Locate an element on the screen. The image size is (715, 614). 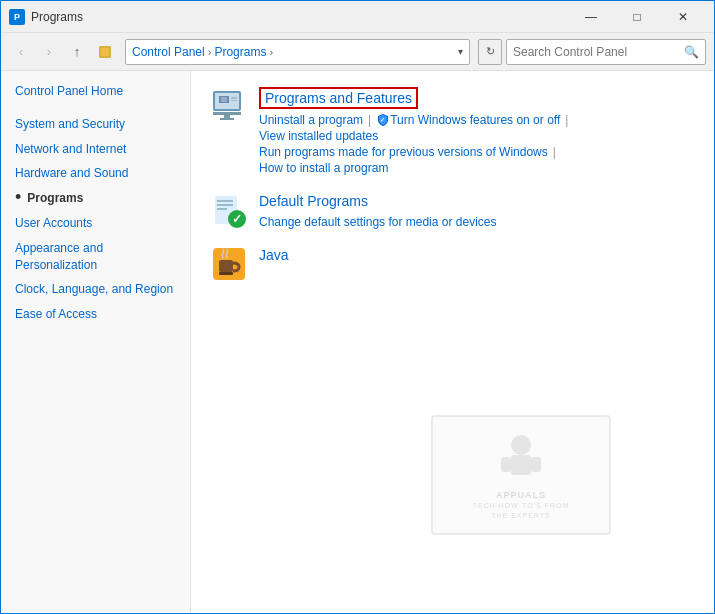
sidebar-item-programs: Programs is located at coordinates (55, 198).